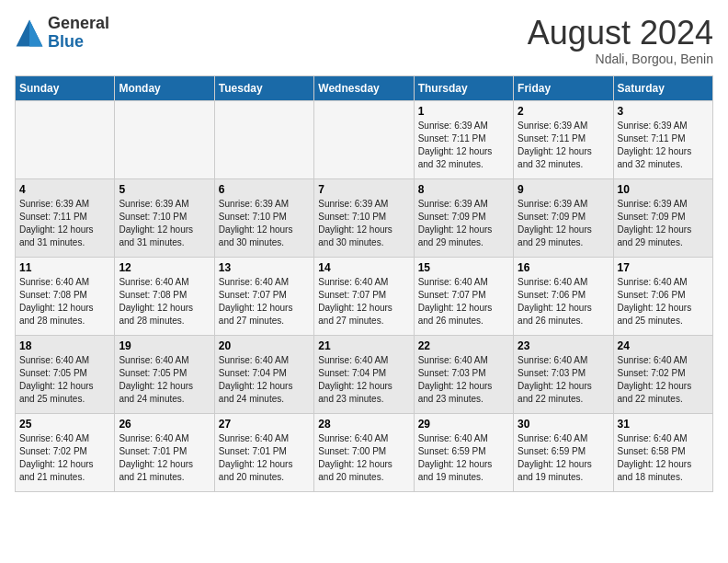  What do you see at coordinates (364, 346) in the screenshot?
I see `day-number: 21` at bounding box center [364, 346].